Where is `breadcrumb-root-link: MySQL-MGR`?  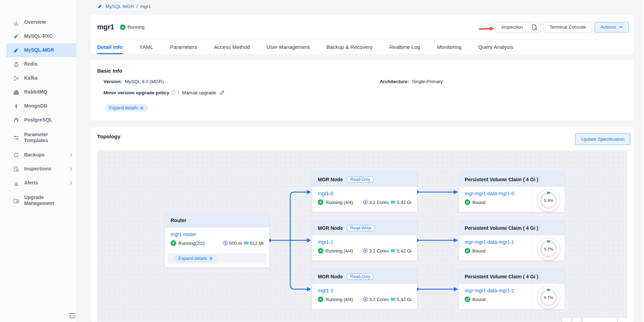
breadcrumb-root-link: MySQL-MGR is located at coordinates (120, 6).